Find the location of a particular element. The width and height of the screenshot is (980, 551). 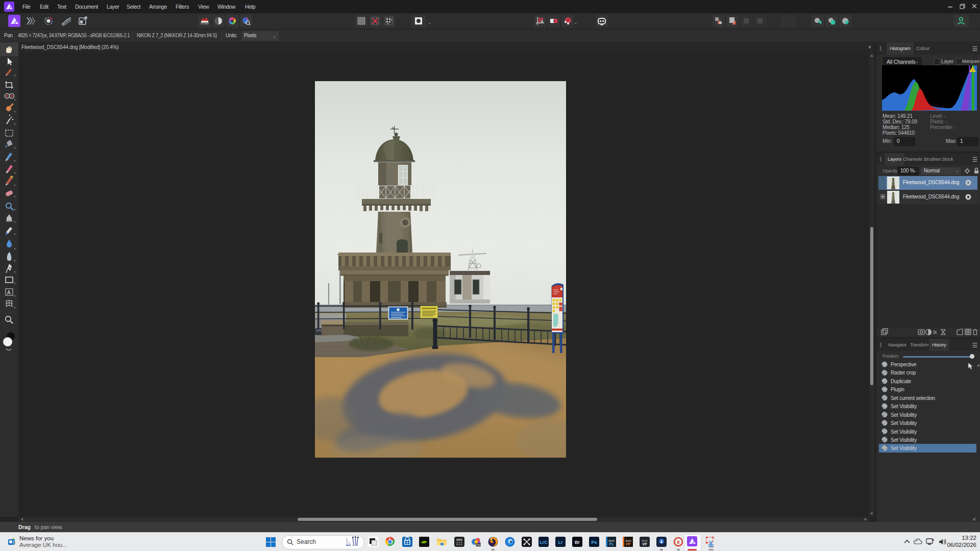

svg-text: Ps is located at coordinates (594, 542).